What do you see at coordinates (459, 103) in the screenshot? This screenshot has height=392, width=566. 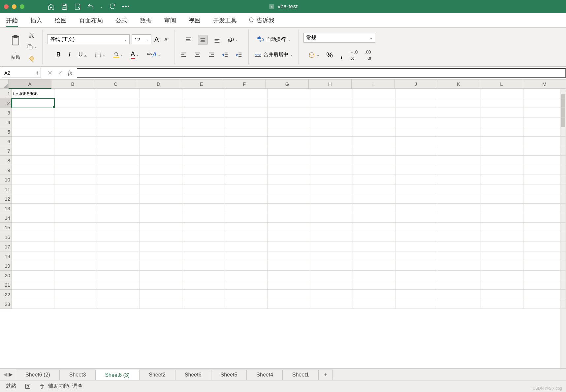 I see `cell-K2` at bounding box center [459, 103].